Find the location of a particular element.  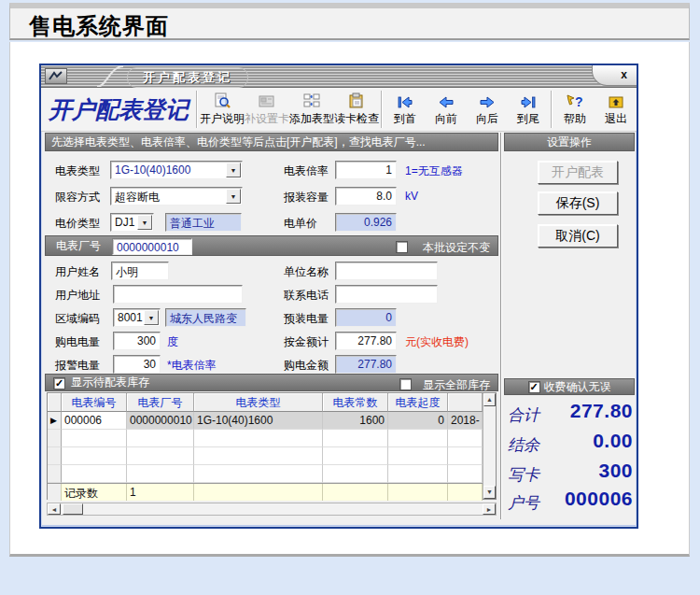

go-first-button: 到首 is located at coordinates (405, 110).